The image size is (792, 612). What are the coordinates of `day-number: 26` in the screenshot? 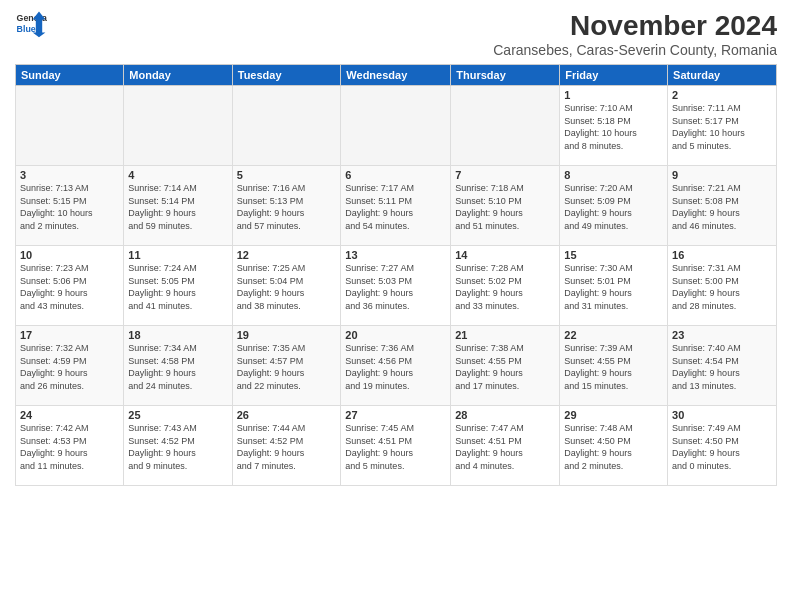 It's located at (287, 415).